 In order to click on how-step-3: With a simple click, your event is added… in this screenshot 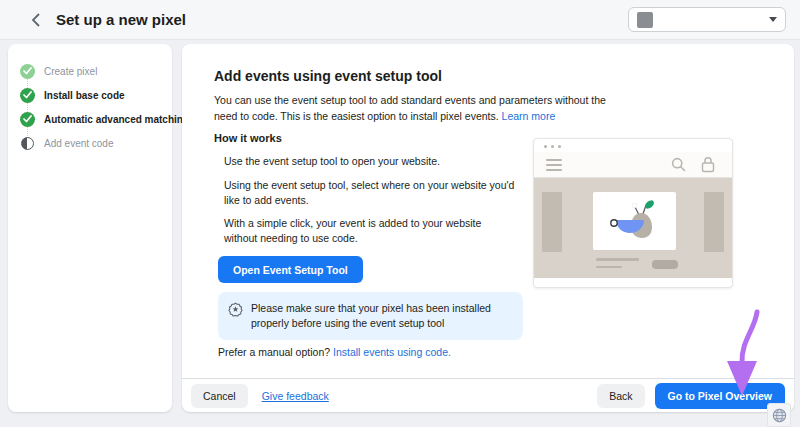, I will do `click(366, 231)`.